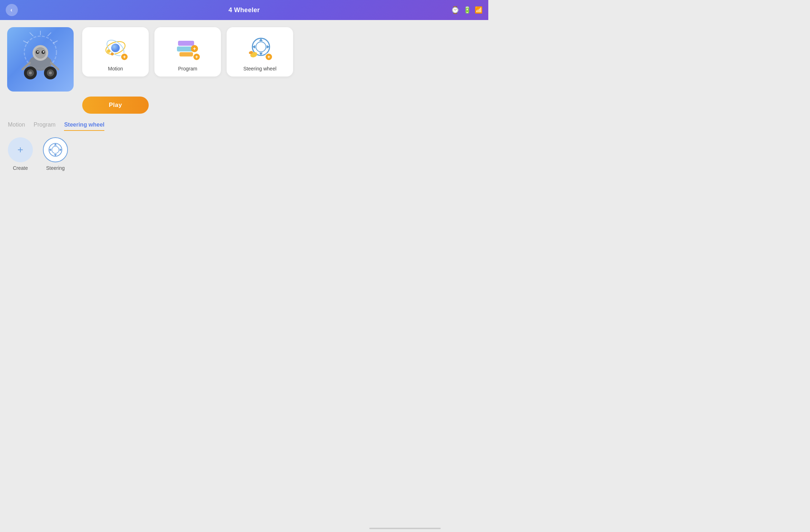 The image size is (810, 532). I want to click on program-card: + + Program, so click(188, 52).